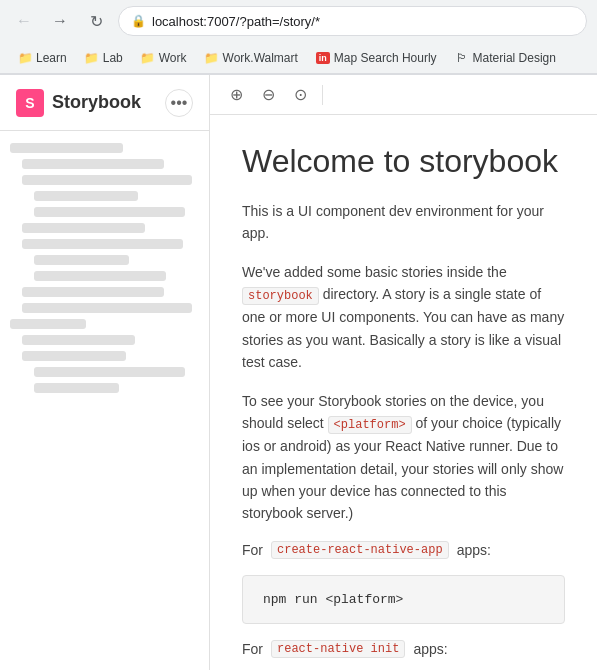 Image resolution: width=597 pixels, height=670 pixels. Describe the element at coordinates (268, 94) in the screenshot. I see `zoom-out-icon: ⊖` at that location.